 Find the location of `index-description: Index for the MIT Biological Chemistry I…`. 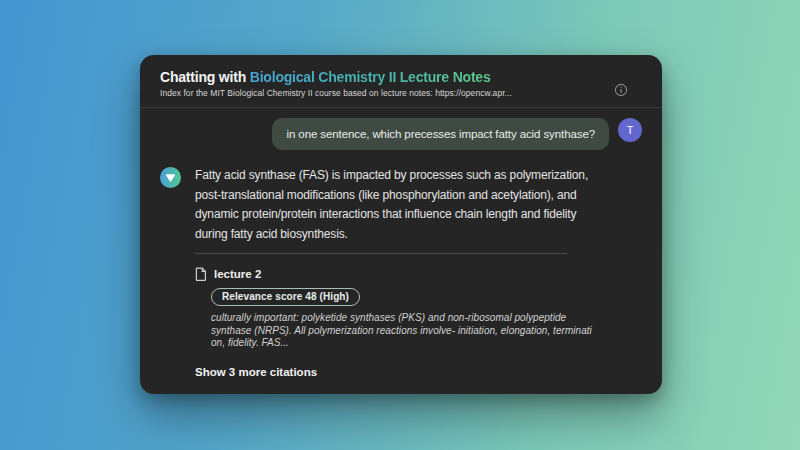

index-description: Index for the MIT Biological Chemistry I… is located at coordinates (401, 93).